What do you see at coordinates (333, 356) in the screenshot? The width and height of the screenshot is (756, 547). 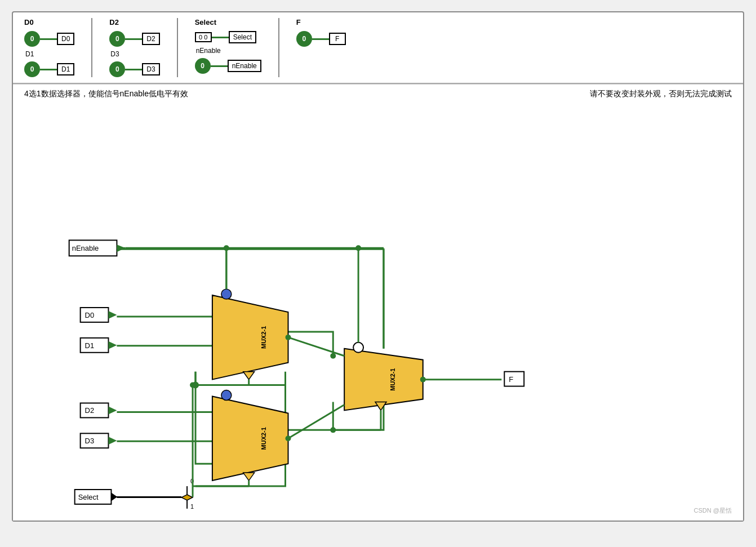 I see `junction-mux1-out` at bounding box center [333, 356].